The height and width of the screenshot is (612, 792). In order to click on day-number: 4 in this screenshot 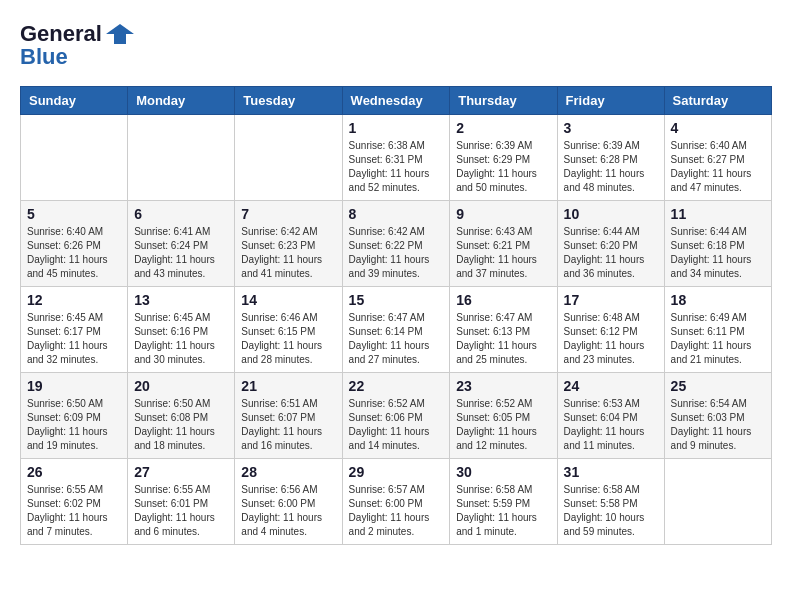, I will do `click(718, 128)`.